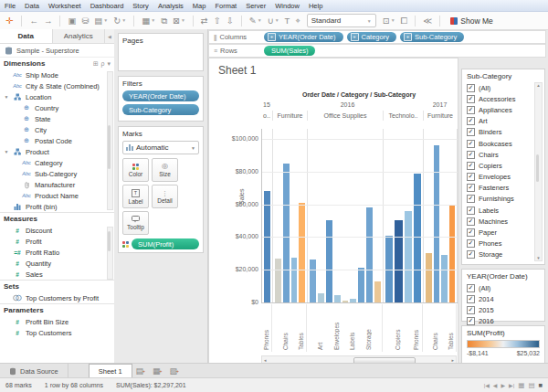 Image resolution: width=548 pixels, height=392 pixels. Describe the element at coordinates (503, 232) in the screenshot. I see `subcategory-item-paper: ✓Paper` at that location.